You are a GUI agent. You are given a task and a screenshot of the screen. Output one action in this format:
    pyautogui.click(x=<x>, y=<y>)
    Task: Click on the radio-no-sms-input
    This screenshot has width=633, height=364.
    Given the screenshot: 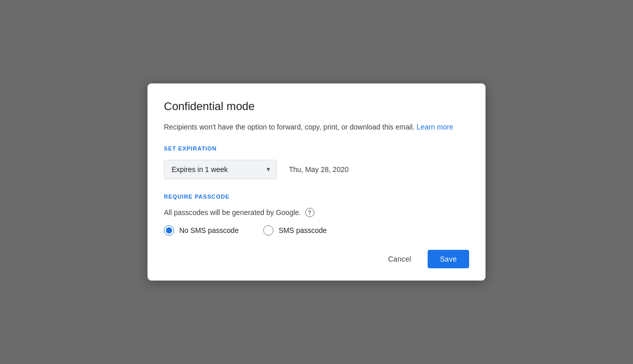 What is the action you would take?
    pyautogui.click(x=169, y=230)
    